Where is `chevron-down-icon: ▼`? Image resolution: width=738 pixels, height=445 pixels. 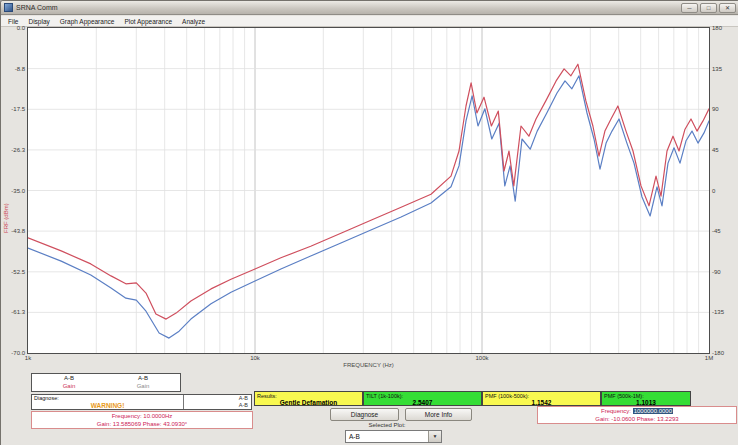
chevron-down-icon: ▼ is located at coordinates (434, 436).